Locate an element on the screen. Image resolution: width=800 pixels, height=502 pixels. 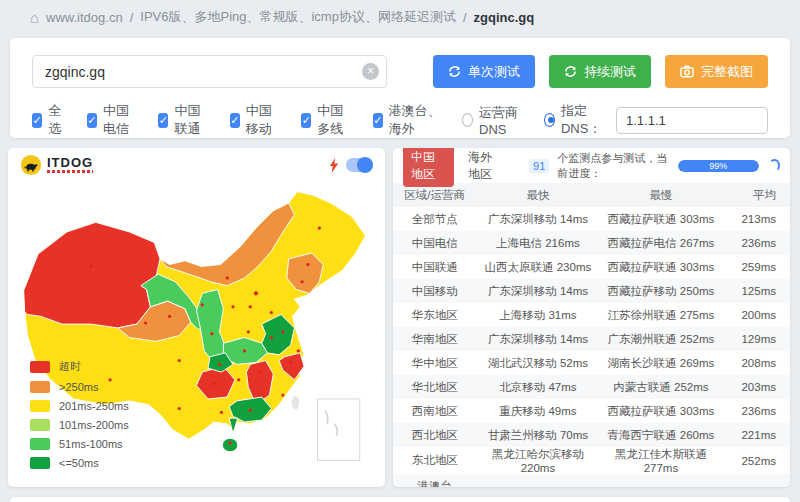
lightning-icon is located at coordinates (334, 166).